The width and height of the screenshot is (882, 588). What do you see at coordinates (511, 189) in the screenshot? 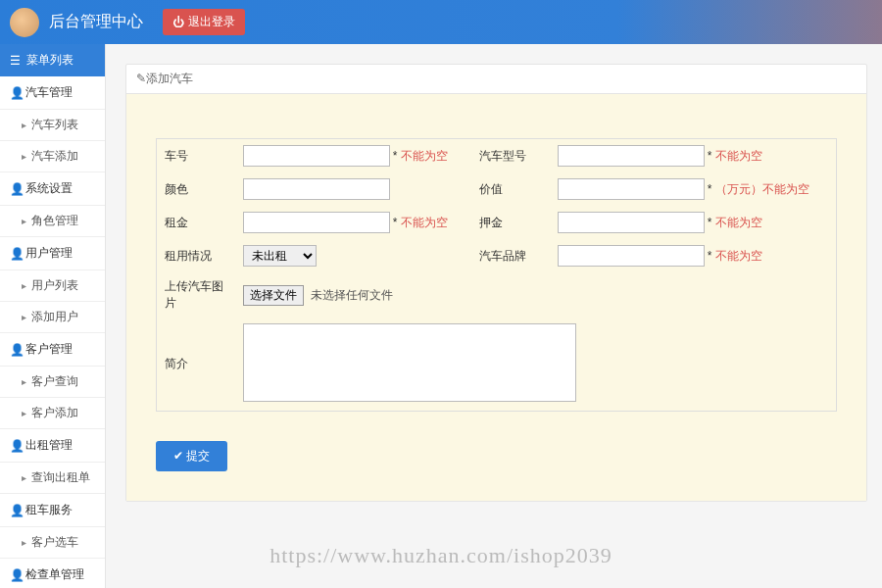
I see `label-price: 价值` at bounding box center [511, 189].